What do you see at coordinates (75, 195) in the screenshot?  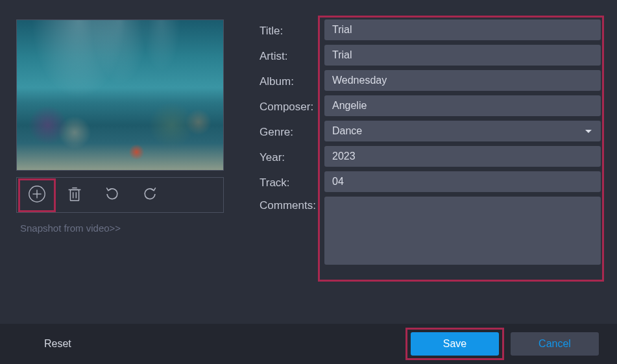 I see `delete-artwork-button` at bounding box center [75, 195].